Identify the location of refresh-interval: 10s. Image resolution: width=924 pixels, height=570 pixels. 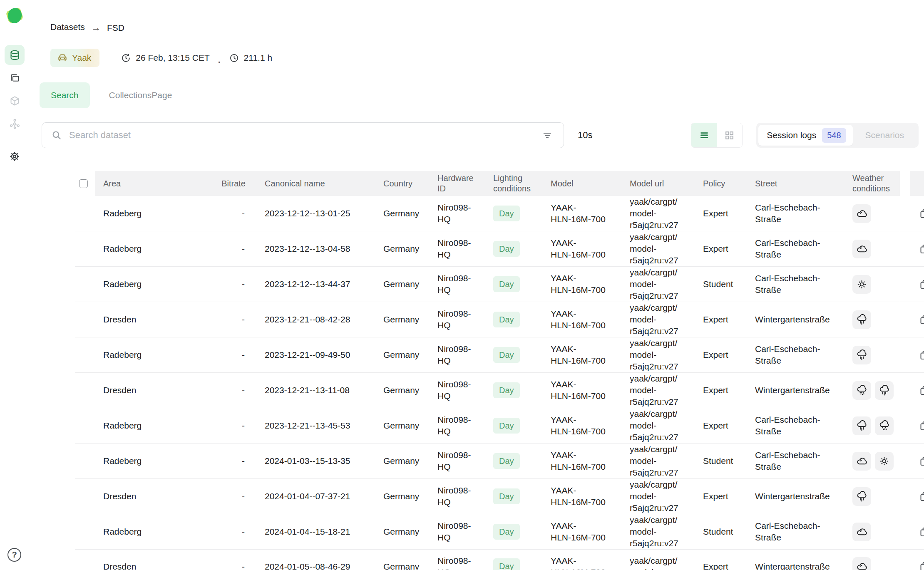
(585, 135).